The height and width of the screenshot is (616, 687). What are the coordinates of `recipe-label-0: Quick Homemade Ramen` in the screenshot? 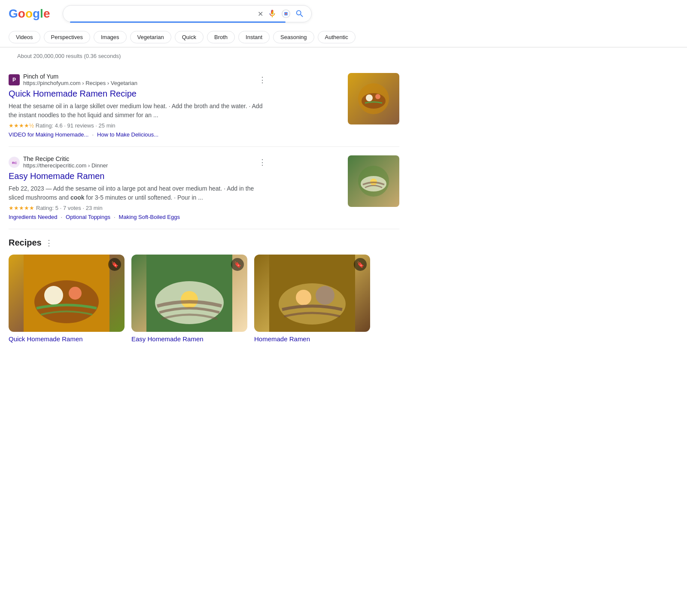 It's located at (67, 339).